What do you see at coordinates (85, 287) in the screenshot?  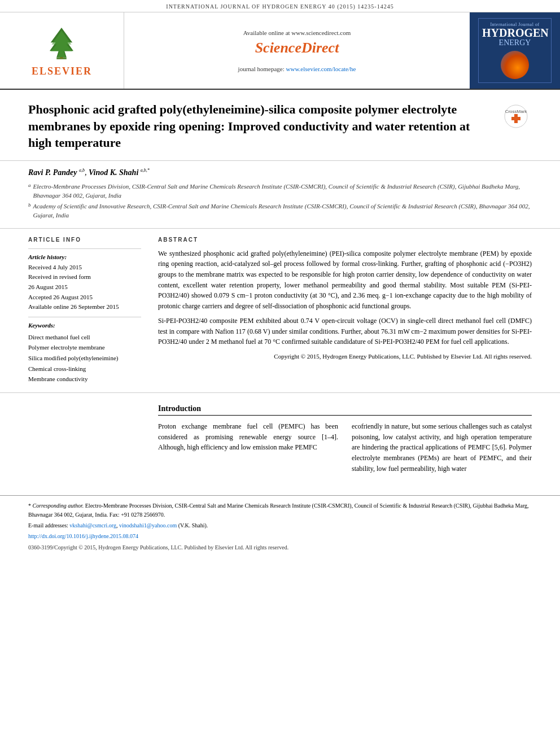 I see `revised-date: 26 August 2015` at bounding box center [85, 287].